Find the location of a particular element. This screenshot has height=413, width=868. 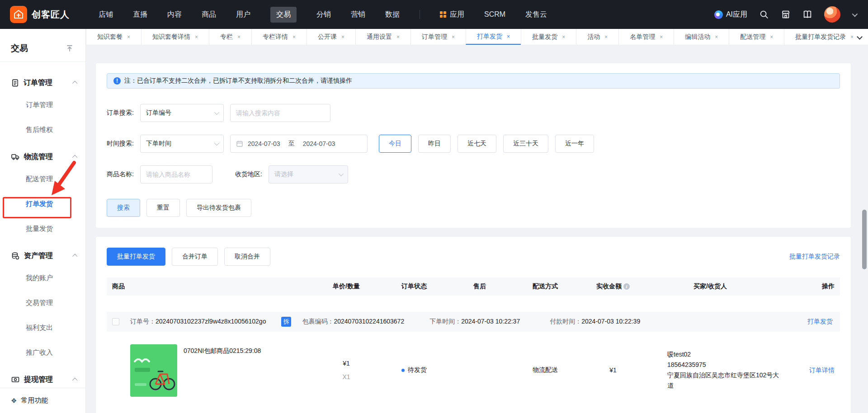

sidebar-group-assets-header: 资产管理 is located at coordinates (42, 256).